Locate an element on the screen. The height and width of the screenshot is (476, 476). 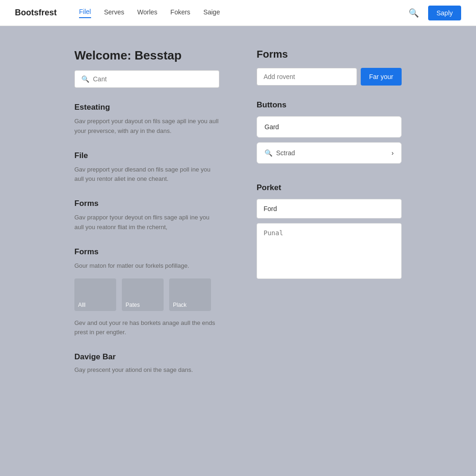
buttons-title: Buttons is located at coordinates (329, 105).